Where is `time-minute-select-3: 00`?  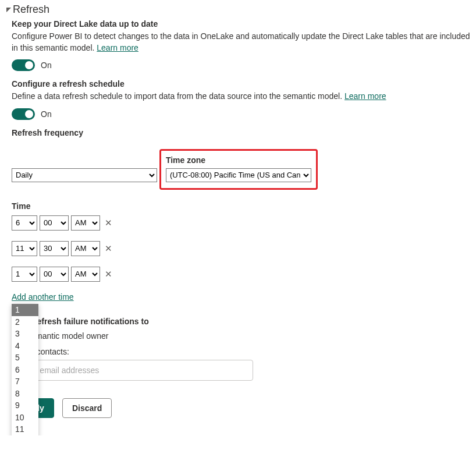
time-minute-select-3: 00 is located at coordinates (54, 274).